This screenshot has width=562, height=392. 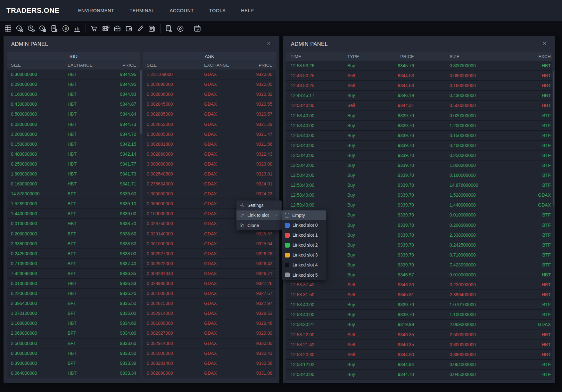 I want to click on order-row: 0.710900000BFT9337.40, so click(x=74, y=264).